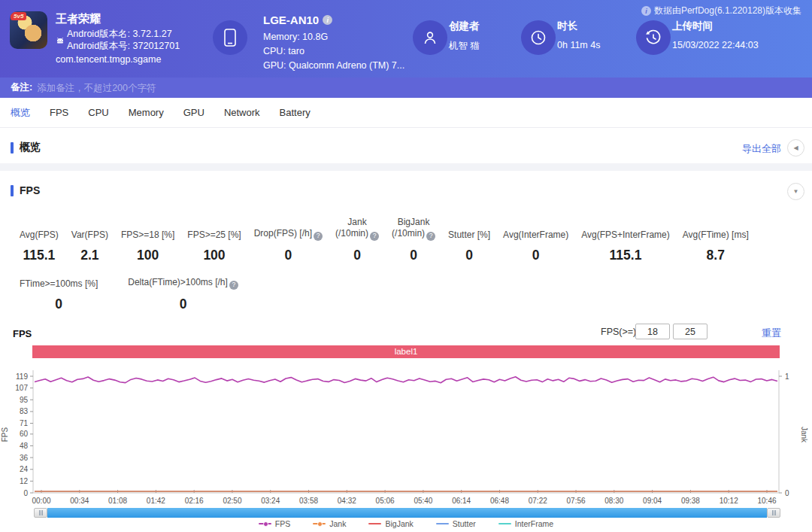 This screenshot has height=532, width=812. What do you see at coordinates (274, 524) in the screenshot?
I see `legend-item-fps: FPS` at bounding box center [274, 524].